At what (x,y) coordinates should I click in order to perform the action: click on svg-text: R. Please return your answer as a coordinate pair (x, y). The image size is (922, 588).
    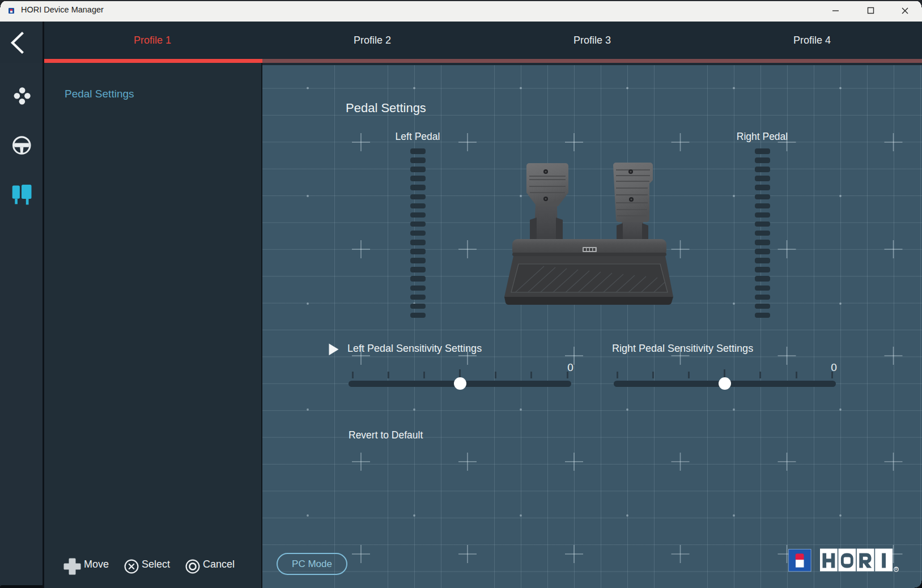
    Looking at the image, I should click on (896, 569).